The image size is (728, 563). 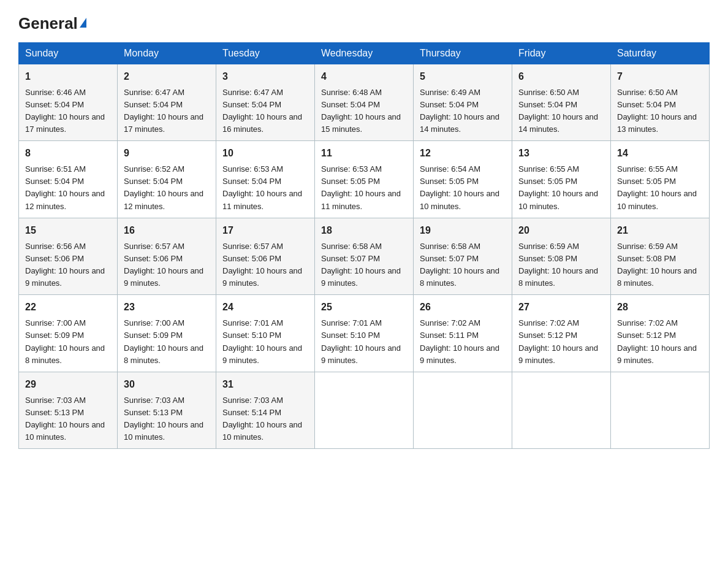 I want to click on calendar-cell: 26 Sunrise: 7:02 AMSunset: 5:11 PMDaylig…, so click(x=463, y=334).